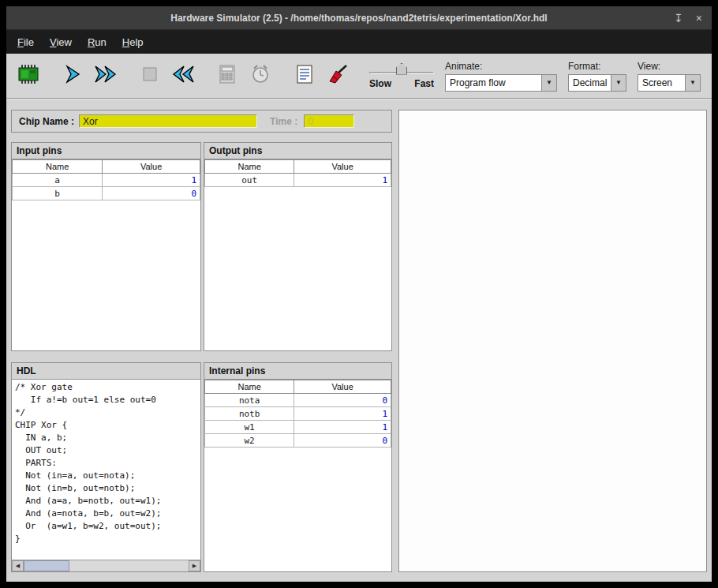 This screenshot has width=718, height=588. I want to click on slider-fast-label: Fast, so click(424, 84).